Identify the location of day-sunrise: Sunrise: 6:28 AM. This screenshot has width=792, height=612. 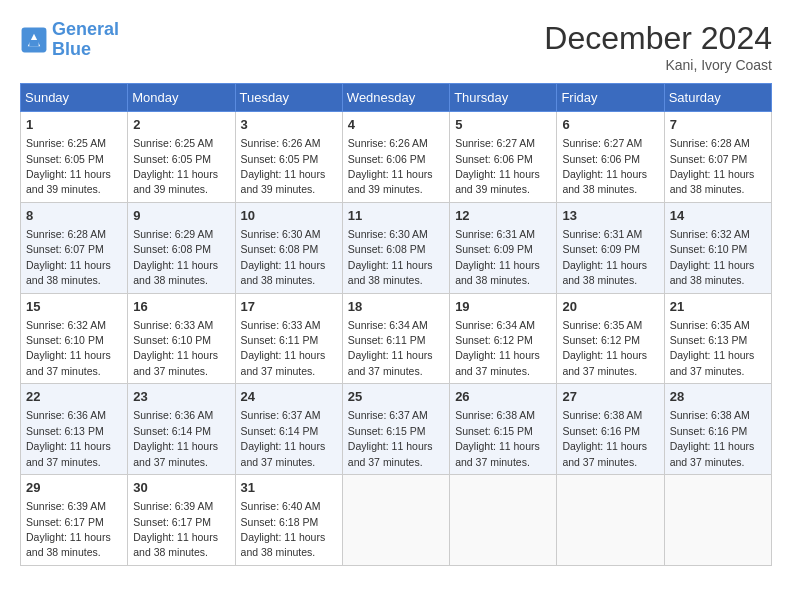
(710, 143).